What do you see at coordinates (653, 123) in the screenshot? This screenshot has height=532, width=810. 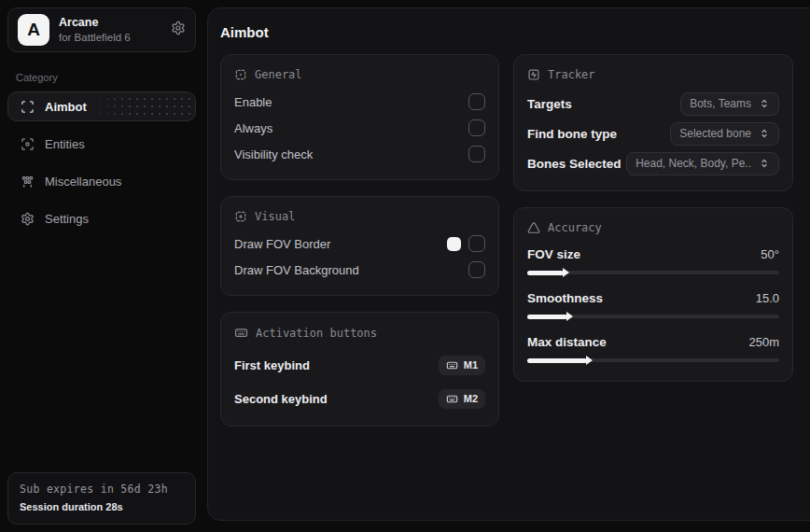 I see `tracker-card: Tracker Targets Bots, Teams Find bone ty…` at bounding box center [653, 123].